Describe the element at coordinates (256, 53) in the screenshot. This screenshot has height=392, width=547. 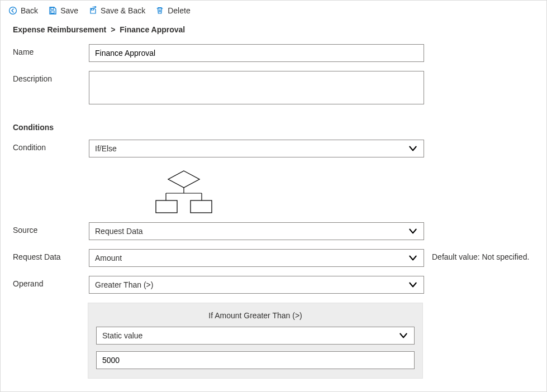
I see `name-input` at that location.